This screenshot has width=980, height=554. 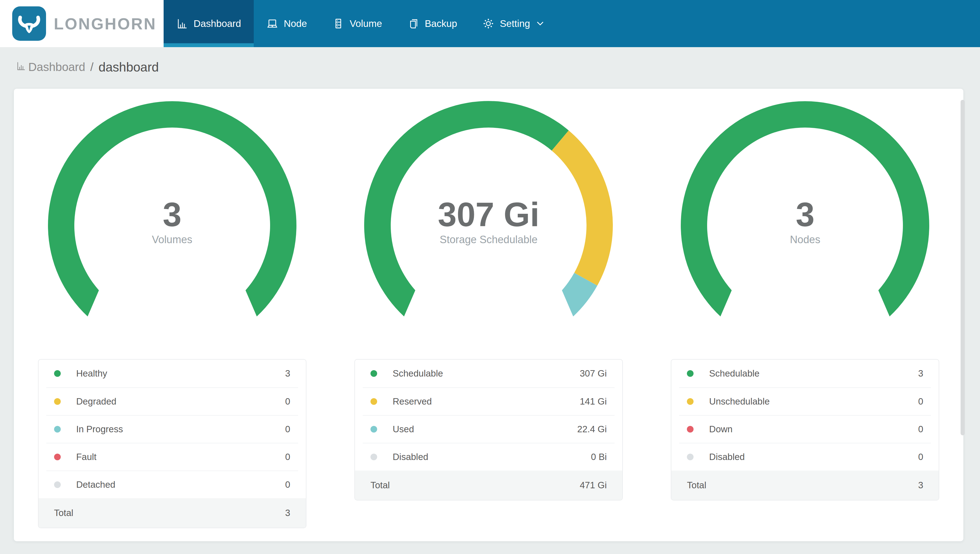 I want to click on gauge-center-label: Nodes, so click(x=805, y=240).